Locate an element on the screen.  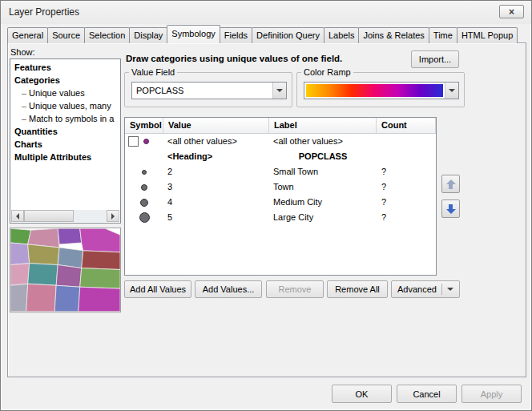
window-title: Layer Properties is located at coordinates (44, 12).